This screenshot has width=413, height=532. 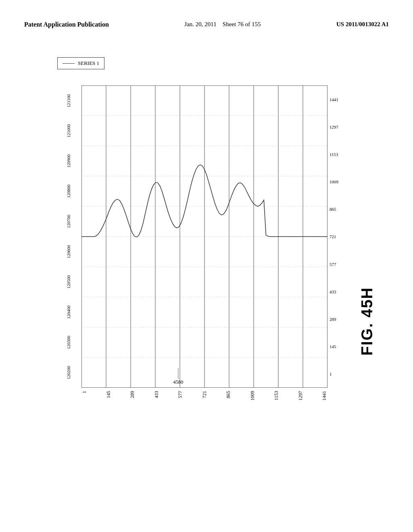 What do you see at coordinates (223, 24) in the screenshot?
I see `publication-date-sheet: Jan. 20, 2011 Sheet 76 of 155` at bounding box center [223, 24].